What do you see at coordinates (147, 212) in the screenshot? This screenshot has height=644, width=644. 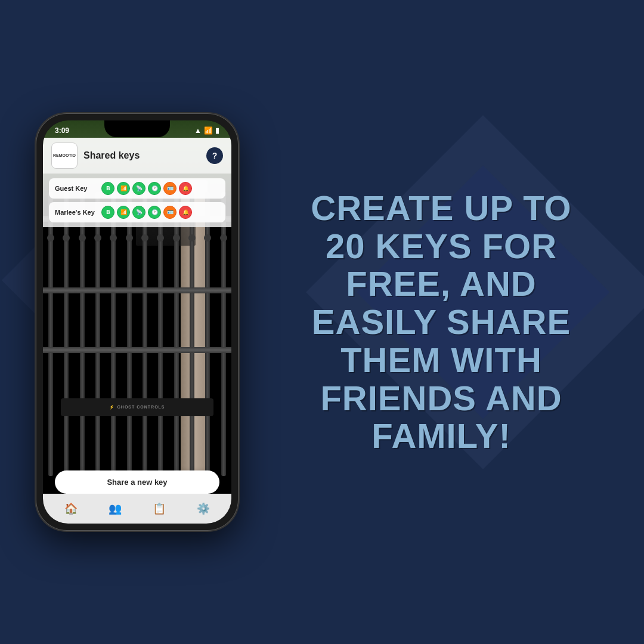 I see `key-icons-marlees: 𝗕 📶 📡 🕐 🪪 🔔` at bounding box center [147, 212].